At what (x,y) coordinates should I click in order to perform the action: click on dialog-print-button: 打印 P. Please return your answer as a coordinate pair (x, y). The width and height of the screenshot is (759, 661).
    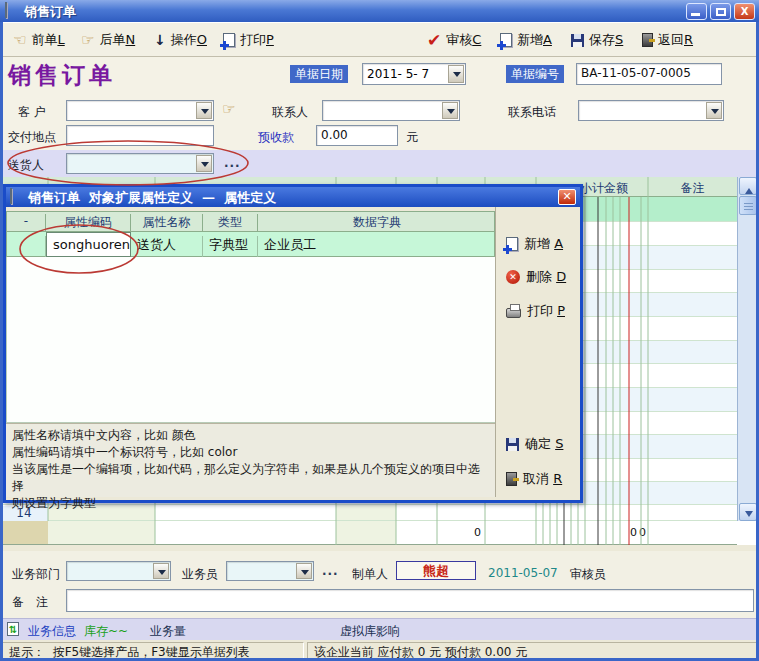
    Looking at the image, I should click on (536, 311).